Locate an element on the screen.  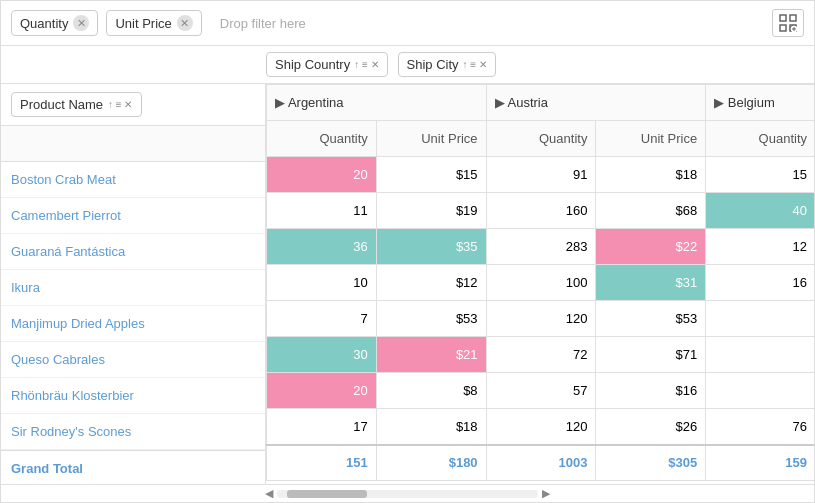
table-row: 20 $8 57 $16 is located at coordinates (541, 391).